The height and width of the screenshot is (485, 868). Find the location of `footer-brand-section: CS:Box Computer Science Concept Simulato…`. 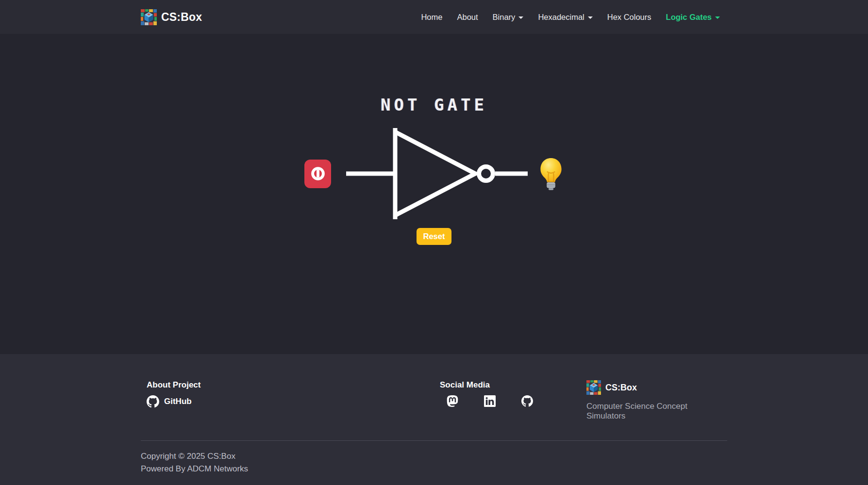

footer-brand-section: CS:Box Computer Science Concept Simulato… is located at coordinates (654, 401).